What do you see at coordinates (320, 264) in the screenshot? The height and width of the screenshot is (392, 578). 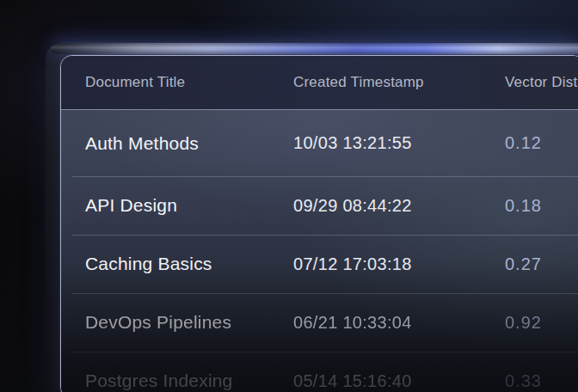 I see `table-row-caching-basics: Caching Basics 07/12 17:03:18 0.27` at bounding box center [320, 264].